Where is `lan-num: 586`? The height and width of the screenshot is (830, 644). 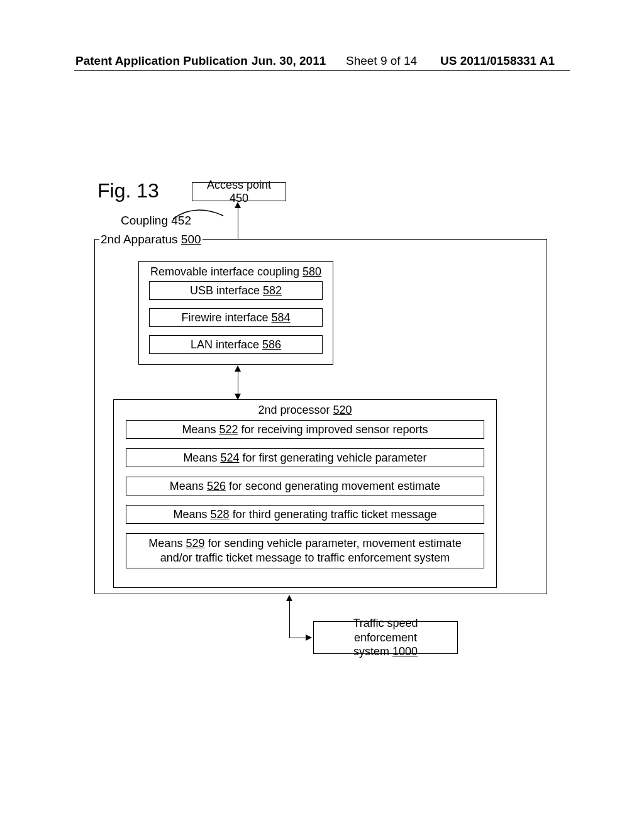 lan-num: 586 is located at coordinates (272, 345).